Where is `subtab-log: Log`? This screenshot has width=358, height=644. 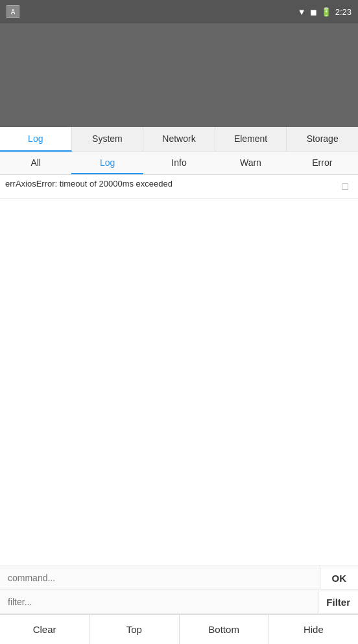 subtab-log: Log is located at coordinates (107, 163).